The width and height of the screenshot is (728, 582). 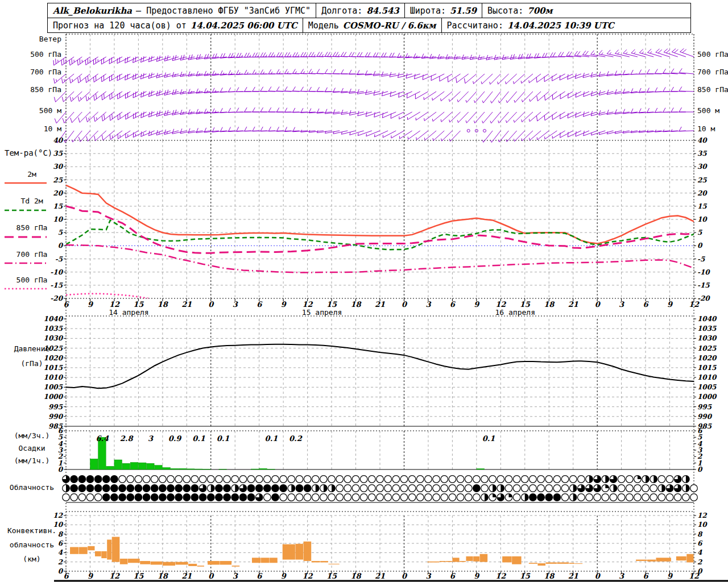 What do you see at coordinates (32, 129) in the screenshot?
I see `wind-level-10m: 10 м` at bounding box center [32, 129].